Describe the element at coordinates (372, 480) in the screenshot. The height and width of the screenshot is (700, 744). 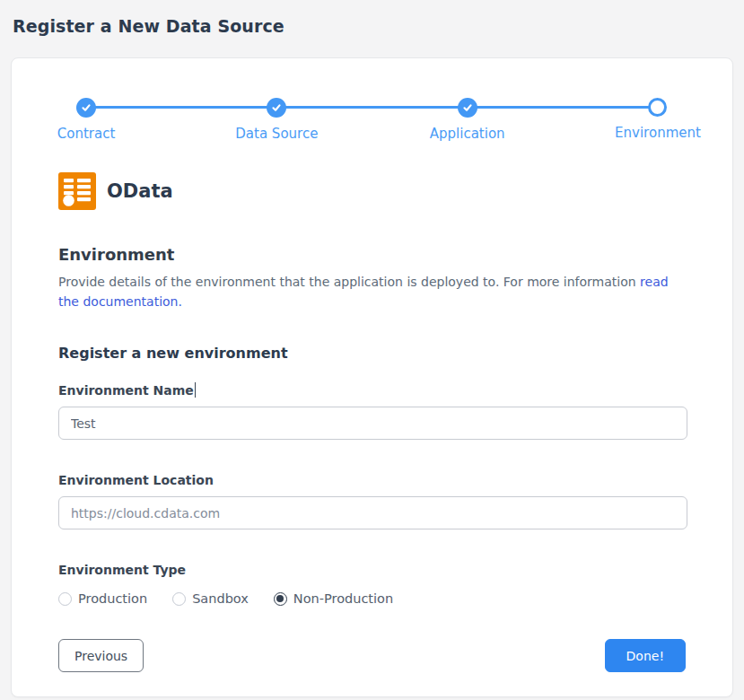
I see `environment-location-label: Environment Location` at that location.